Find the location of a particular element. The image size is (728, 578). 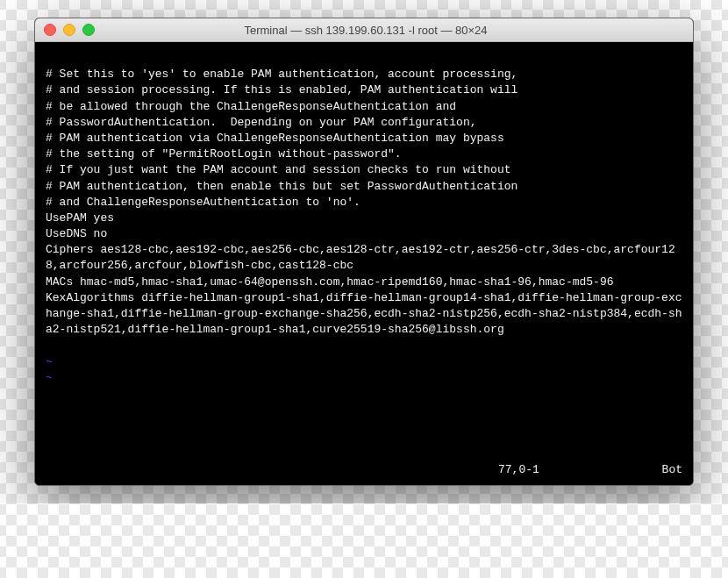

terminal-line: Ciphers aes128-cbc,aes192-cbc,aes256-cbc… is located at coordinates (364, 258).